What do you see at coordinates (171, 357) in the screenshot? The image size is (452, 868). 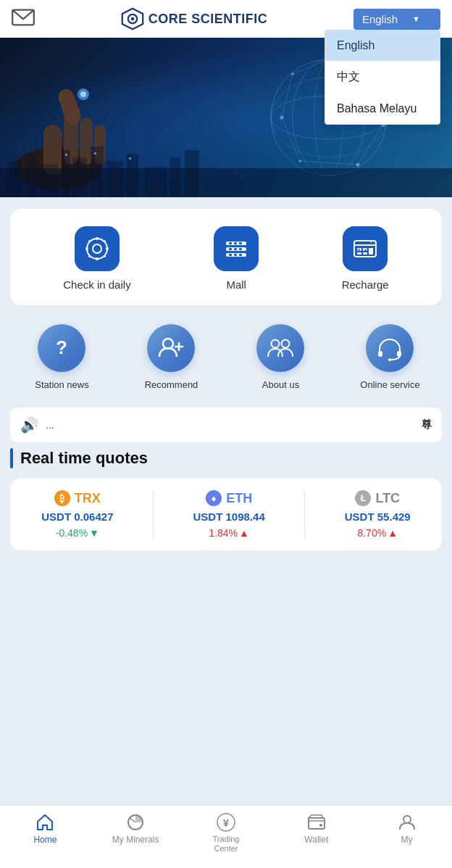 I see `recommend-service: Recommend` at bounding box center [171, 357].